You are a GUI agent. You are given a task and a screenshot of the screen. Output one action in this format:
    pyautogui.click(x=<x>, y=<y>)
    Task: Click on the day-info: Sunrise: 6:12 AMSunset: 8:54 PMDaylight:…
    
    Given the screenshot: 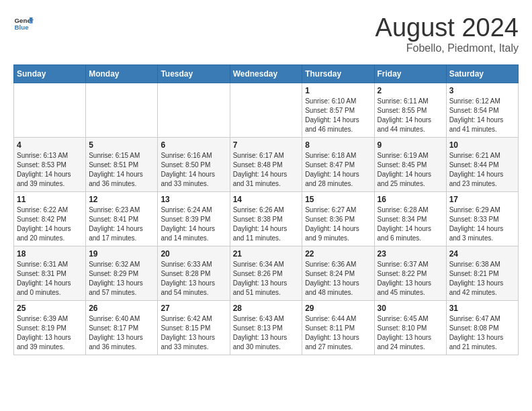 What is the action you would take?
    pyautogui.click(x=482, y=116)
    